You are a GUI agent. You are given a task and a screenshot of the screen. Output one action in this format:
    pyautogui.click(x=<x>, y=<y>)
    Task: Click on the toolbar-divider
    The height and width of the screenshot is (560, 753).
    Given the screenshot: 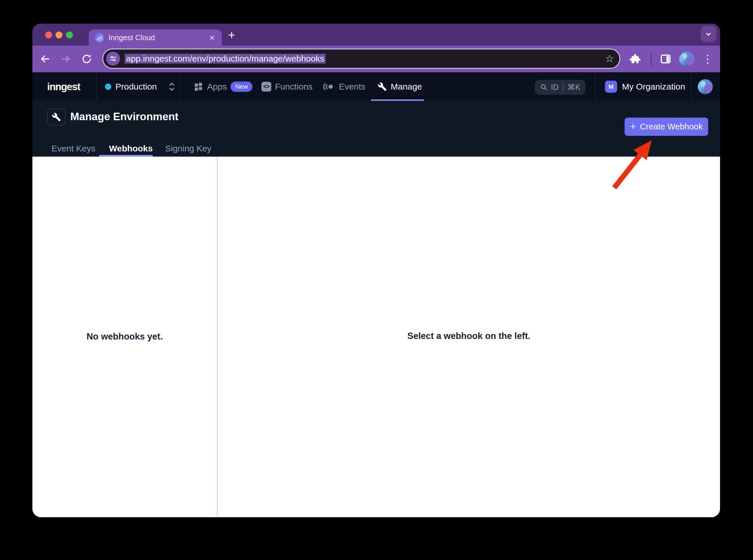 What is the action you would take?
    pyautogui.click(x=651, y=59)
    